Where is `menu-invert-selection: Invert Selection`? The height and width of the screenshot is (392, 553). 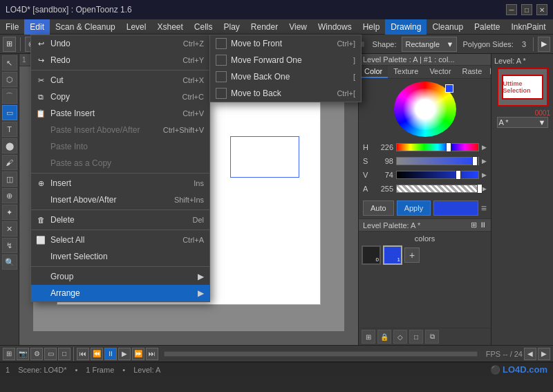
menu-invert-selection: Invert Selection is located at coordinates (120, 256).